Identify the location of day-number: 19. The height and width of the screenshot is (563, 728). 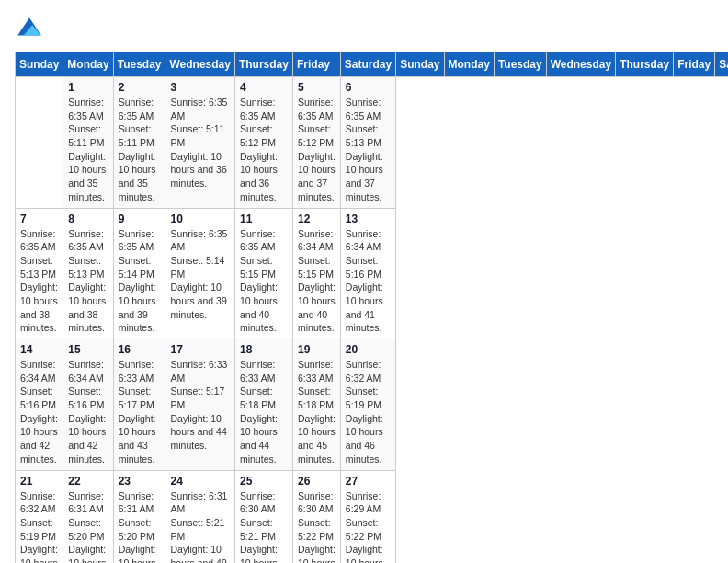
(316, 350).